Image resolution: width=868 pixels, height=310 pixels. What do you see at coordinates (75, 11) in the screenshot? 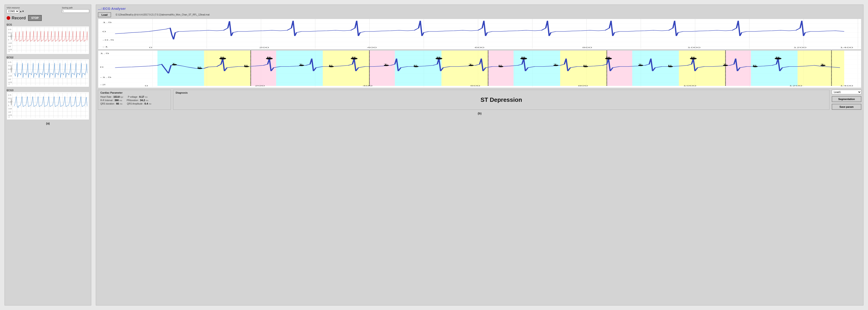
I see `saving-path-input` at bounding box center [75, 11].